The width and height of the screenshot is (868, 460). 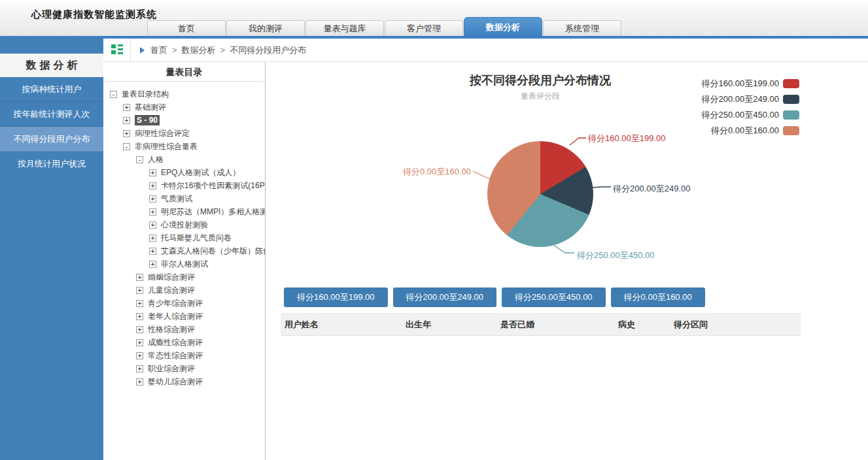 What do you see at coordinates (187, 303) in the screenshot?
I see `tree-node: +青少年综合测评` at bounding box center [187, 303].